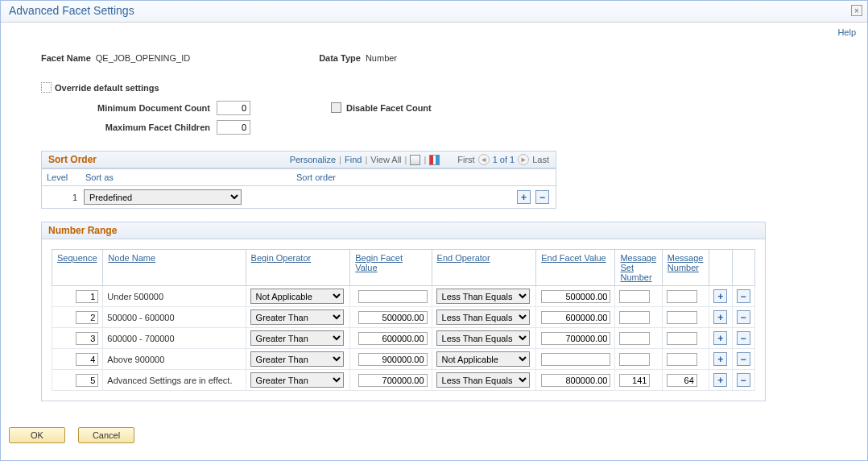 Image resolution: width=868 pixels, height=461 pixels. Describe the element at coordinates (337, 108) in the screenshot. I see `disable-facet-checkbox` at that location.